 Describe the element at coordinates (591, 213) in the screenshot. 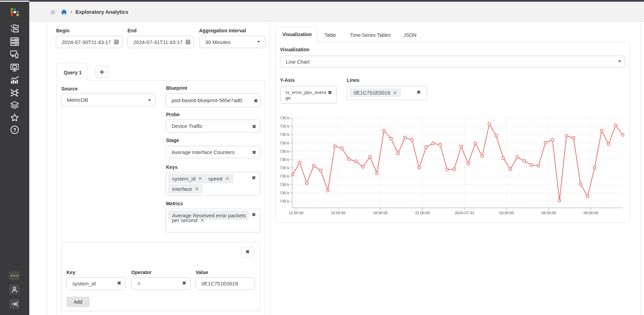

I see `svg-text: 09:00:00` at that location.